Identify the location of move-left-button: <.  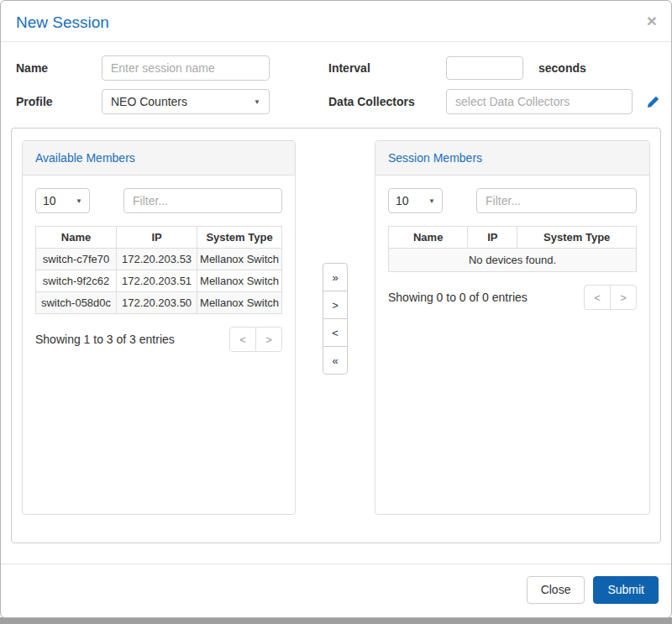
(335, 333).